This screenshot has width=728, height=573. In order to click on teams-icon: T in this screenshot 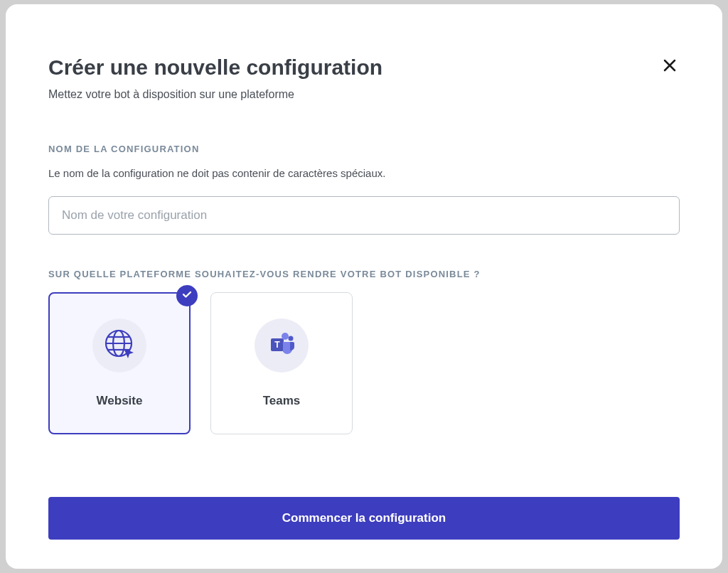, I will do `click(282, 346)`.